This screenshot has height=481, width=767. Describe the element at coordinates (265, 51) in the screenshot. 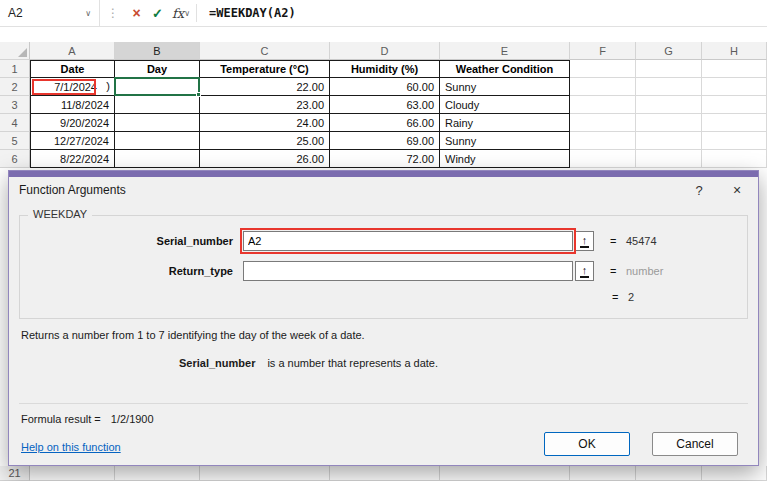

I see `column-header-c: C` at that location.